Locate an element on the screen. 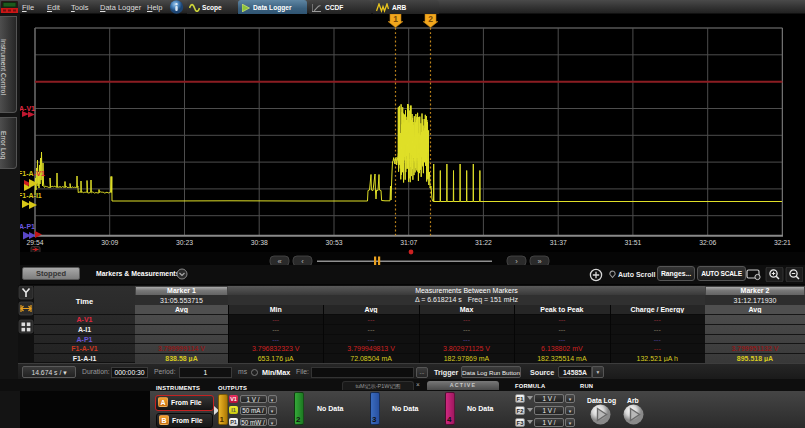  svg-text: F1-A-I1 is located at coordinates (31, 196).